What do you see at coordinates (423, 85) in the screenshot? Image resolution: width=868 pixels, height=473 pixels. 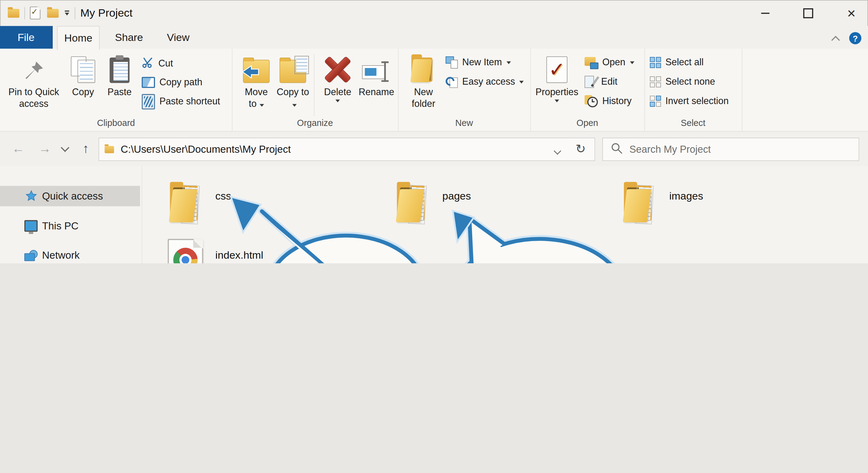 I see `new-folder-button: New folder` at bounding box center [423, 85].